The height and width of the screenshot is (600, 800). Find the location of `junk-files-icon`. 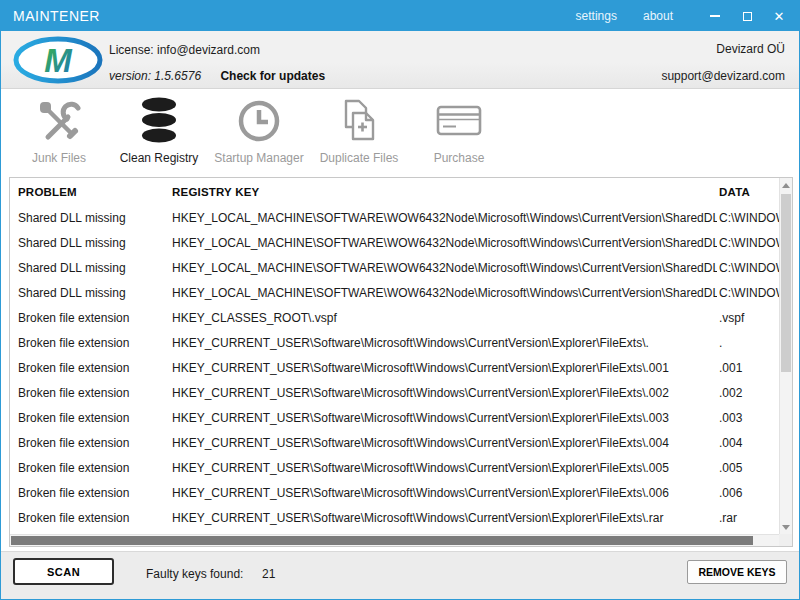

junk-files-icon is located at coordinates (59, 121).